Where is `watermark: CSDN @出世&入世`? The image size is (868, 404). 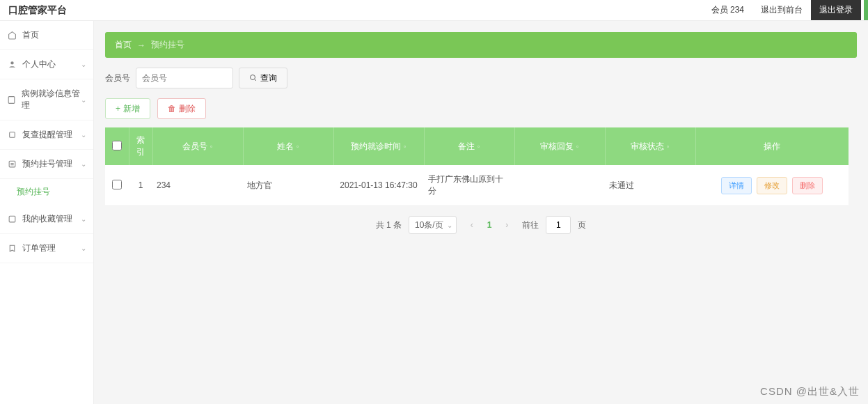 watermark: CSDN @出世&入世 is located at coordinates (810, 391).